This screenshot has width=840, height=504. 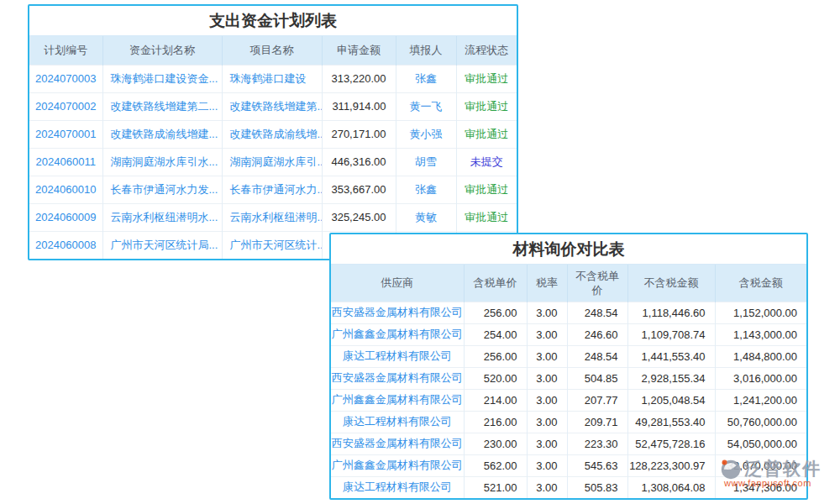 What do you see at coordinates (597, 422) in the screenshot?
I see `price-no-tax-cell: 209.71` at bounding box center [597, 422].